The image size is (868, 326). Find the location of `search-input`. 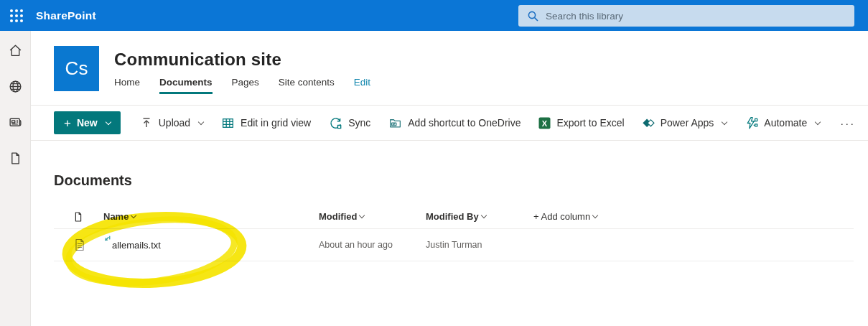

search-input is located at coordinates (686, 16).